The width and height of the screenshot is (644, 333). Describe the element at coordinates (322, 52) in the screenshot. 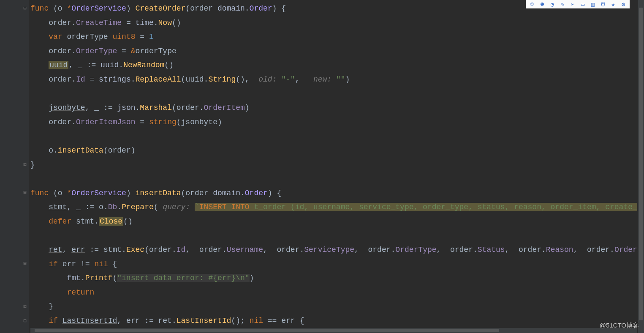

I see `code-line: order.OrderType = &orderType` at that location.